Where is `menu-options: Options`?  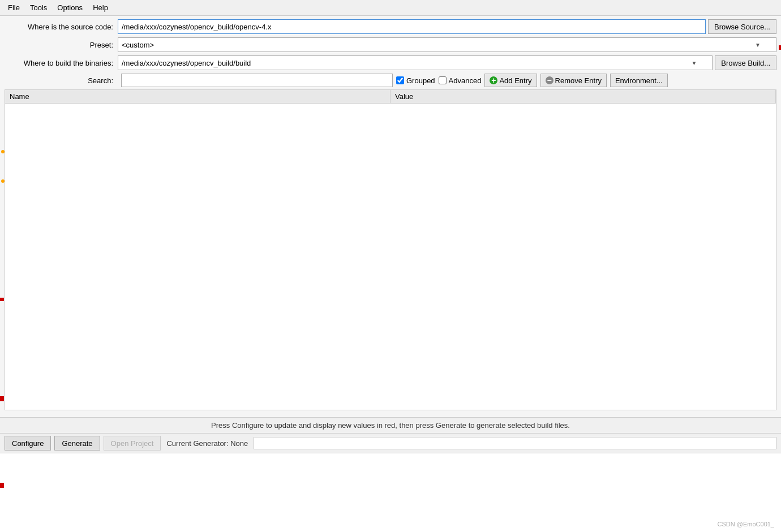
menu-options: Options is located at coordinates (70, 8).